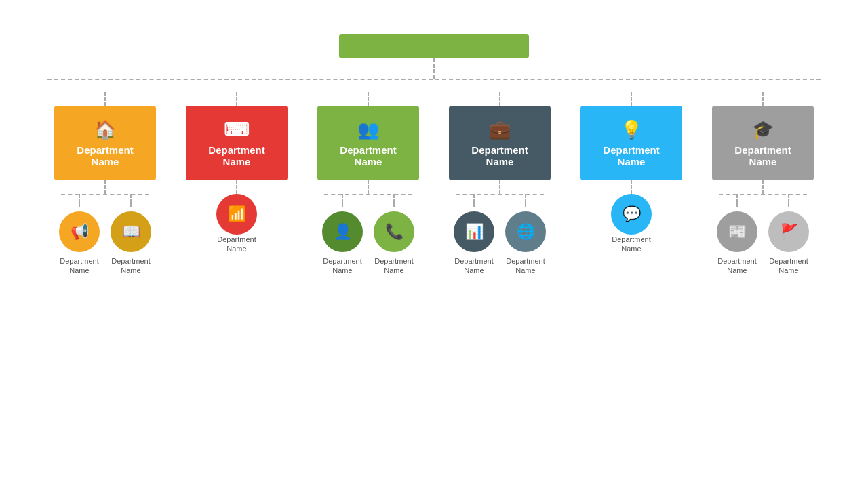 This screenshot has width=868, height=488. What do you see at coordinates (526, 235) in the screenshot?
I see `sub-item-4-2: 🌐Department Name` at bounding box center [526, 235].